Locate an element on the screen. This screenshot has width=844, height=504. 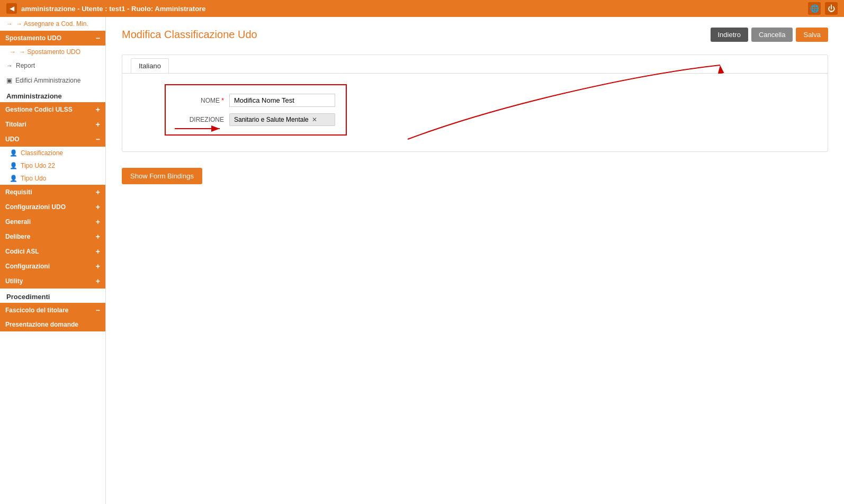
sidebar-item-label: Delibere is located at coordinates (18, 237).